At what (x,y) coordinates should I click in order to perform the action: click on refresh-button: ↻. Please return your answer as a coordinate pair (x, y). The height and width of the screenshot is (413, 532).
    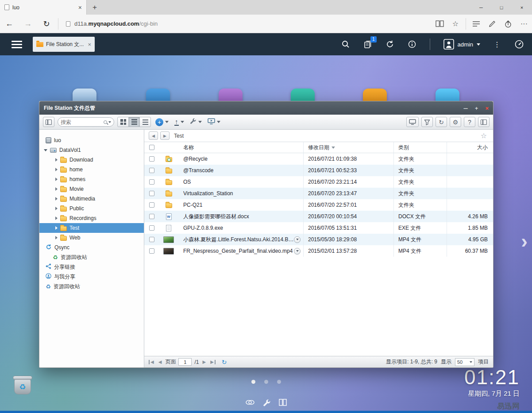
    Looking at the image, I should click on (441, 122).